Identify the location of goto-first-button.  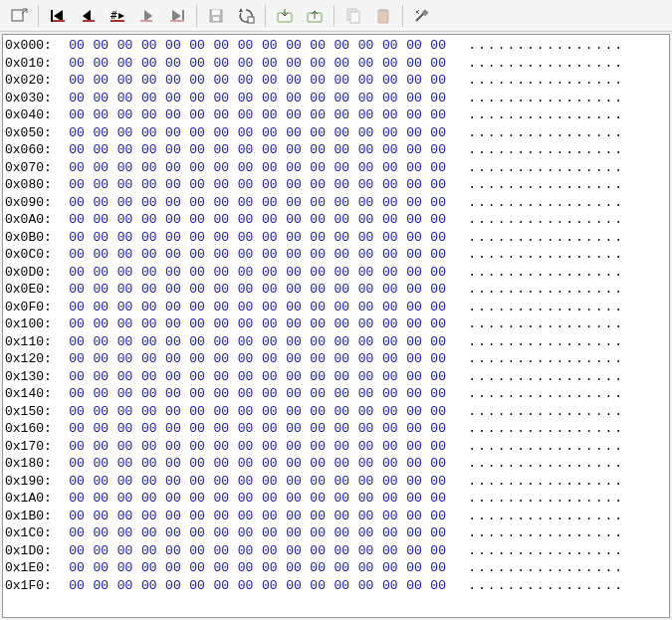
(58, 16).